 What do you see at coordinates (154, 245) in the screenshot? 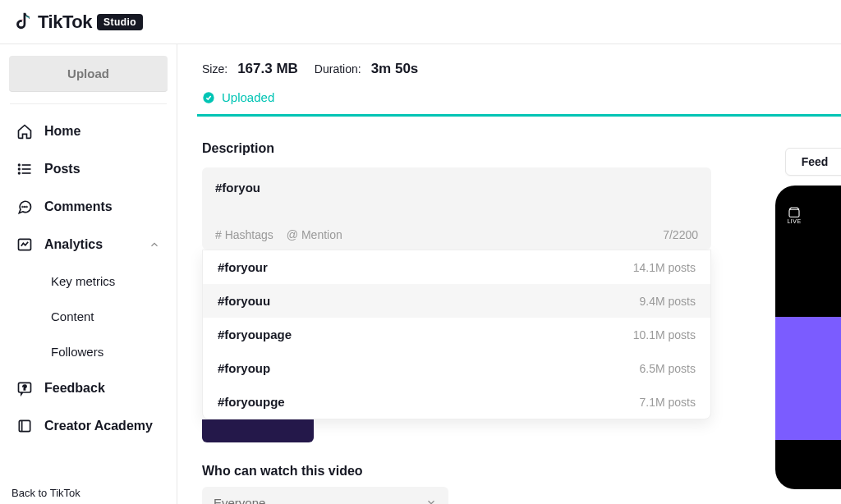
I see `chevron-up-icon` at bounding box center [154, 245].